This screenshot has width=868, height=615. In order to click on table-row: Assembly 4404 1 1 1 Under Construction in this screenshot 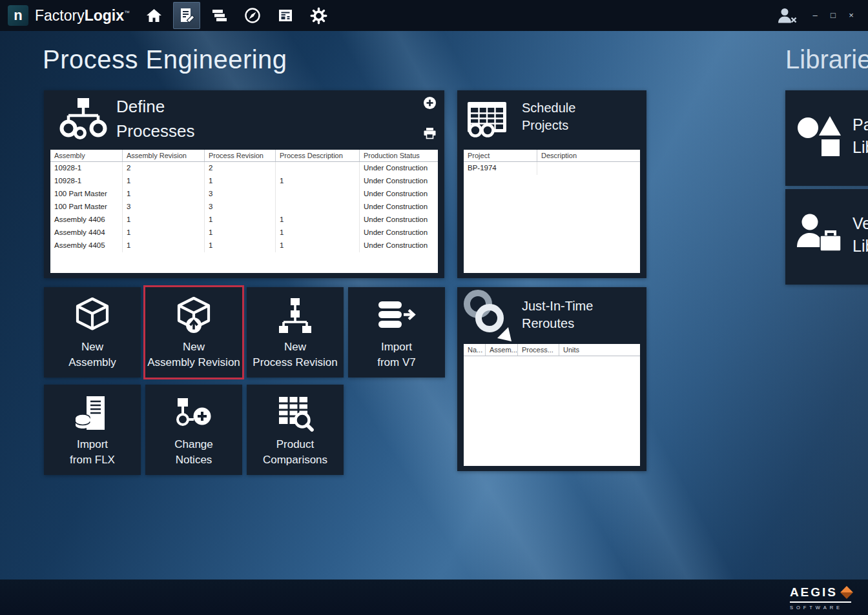, I will do `click(244, 233)`.